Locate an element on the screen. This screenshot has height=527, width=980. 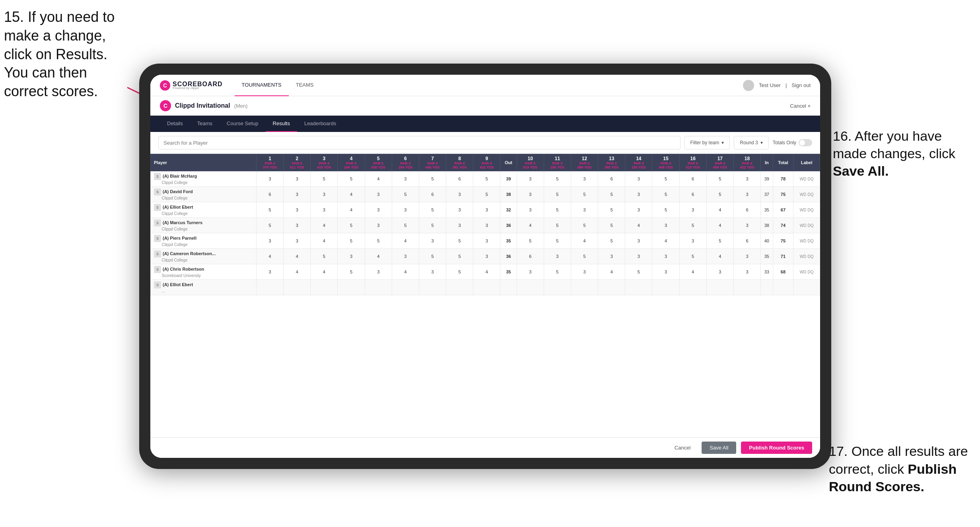
hole-1-score: 5 is located at coordinates (270, 226).